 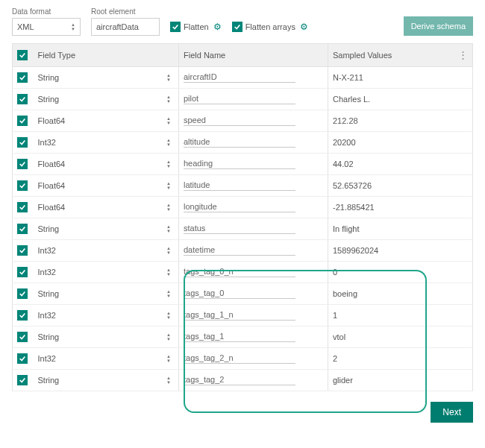 I want to click on field-name: tags_tag_2, so click(x=240, y=380).